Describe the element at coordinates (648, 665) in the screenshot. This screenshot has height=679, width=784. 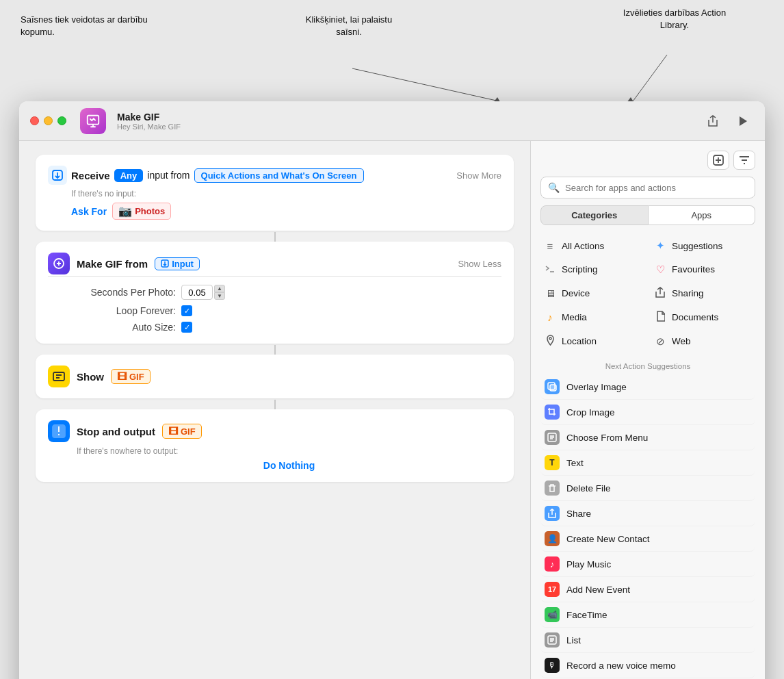
I see `sugg-voice-memo: 🎙 Record a new voice memo` at that location.